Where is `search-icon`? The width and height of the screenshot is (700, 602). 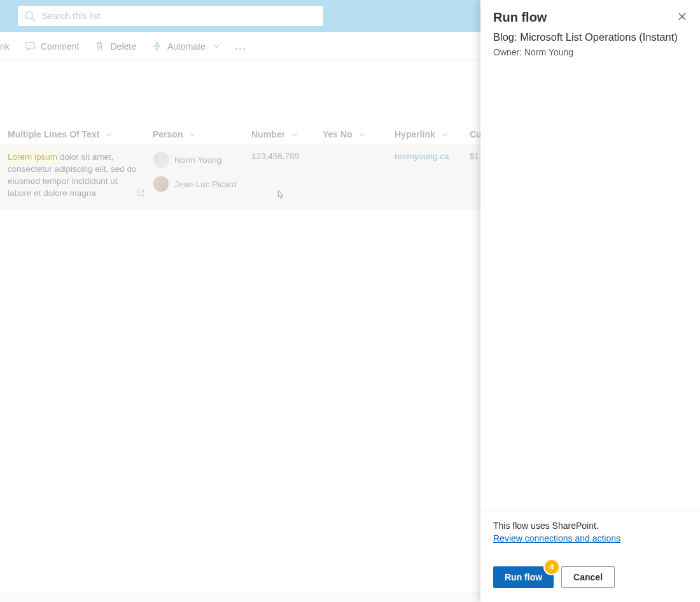
search-icon is located at coordinates (30, 16).